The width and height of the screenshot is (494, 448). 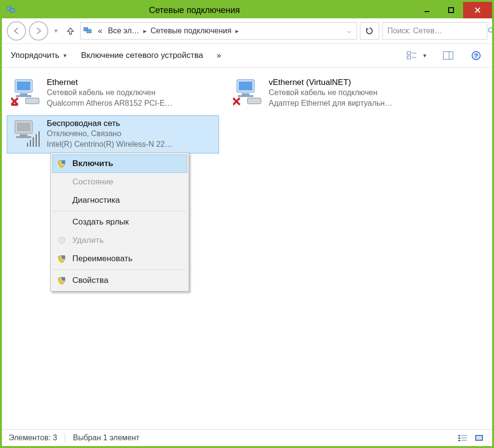 I want to click on breadcrumb-seg2: Сетевые подключения, so click(x=191, y=31).